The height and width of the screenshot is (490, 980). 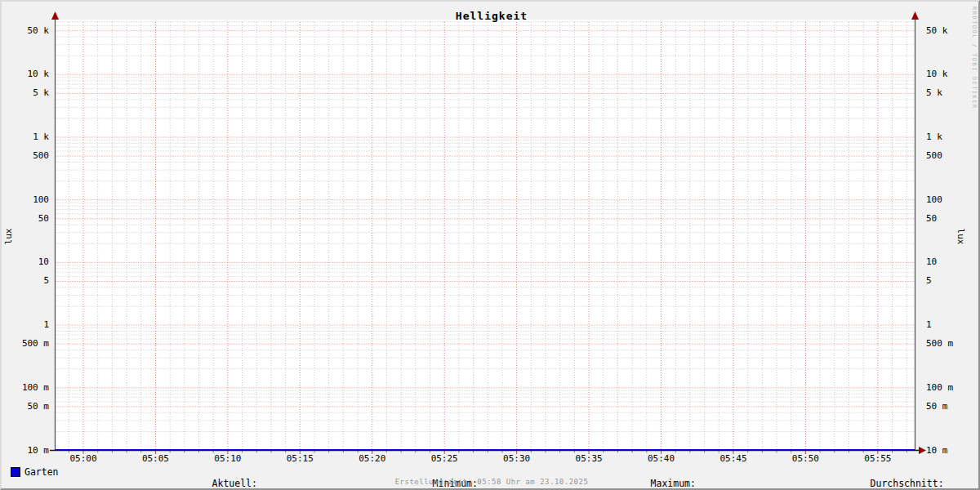 What do you see at coordinates (491, 482) in the screenshot?
I see `creation-timestamp: Erstellungszeit: 05:58 Uhr am 23.10.2025` at bounding box center [491, 482].